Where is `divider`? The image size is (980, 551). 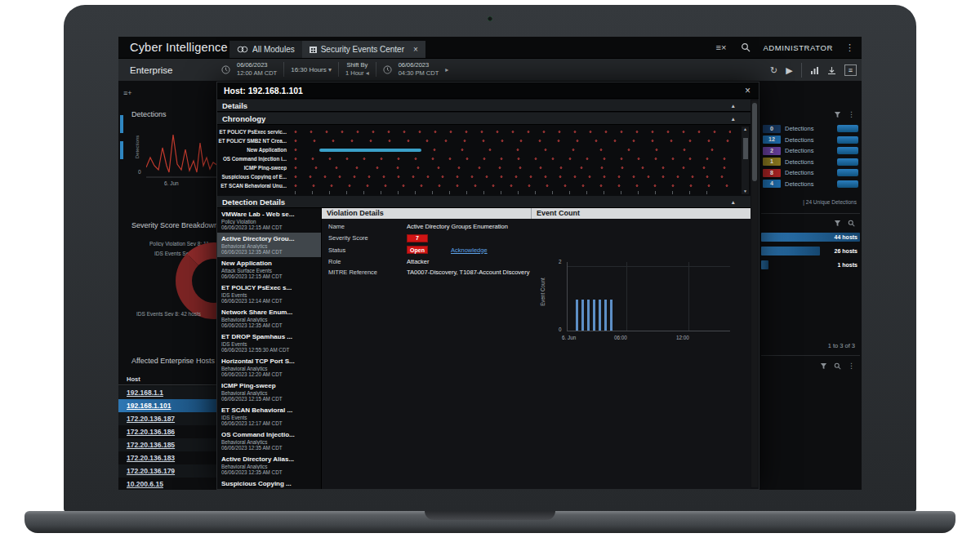 divider is located at coordinates (810, 356).